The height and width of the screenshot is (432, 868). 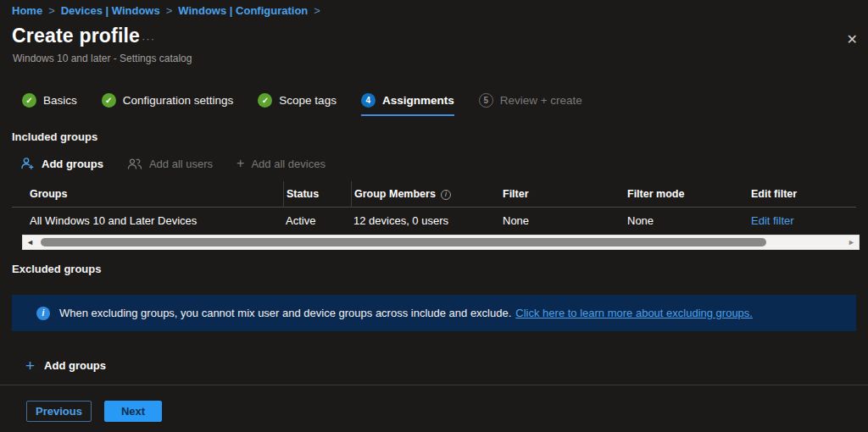 What do you see at coordinates (687, 195) in the screenshot?
I see `column-header-filter-mode: Filter mode` at bounding box center [687, 195].